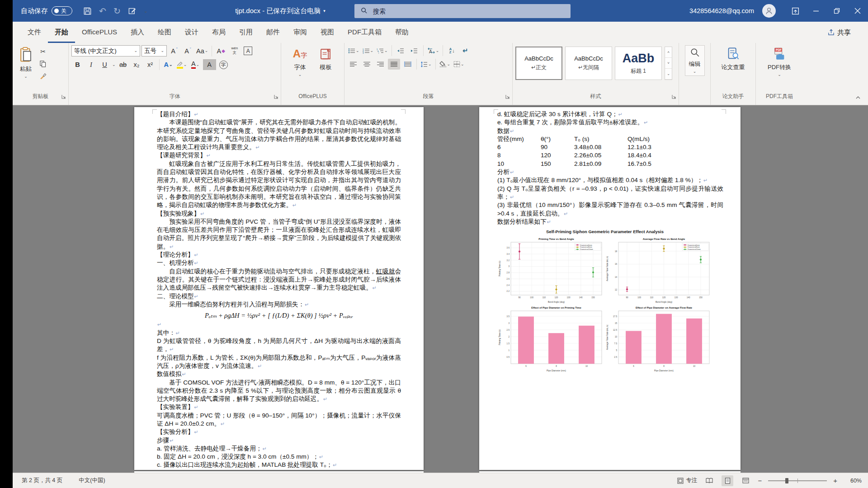 The image size is (868, 488). I want to click on collapse-ribbon-icon, so click(858, 97).